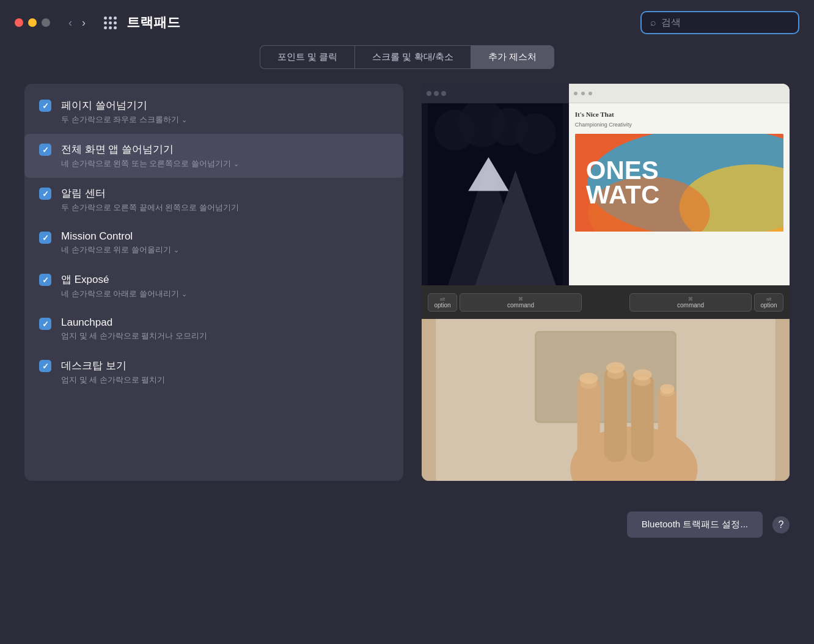  I want to click on desktop-view-title: 데스크탑 보기, so click(225, 365).